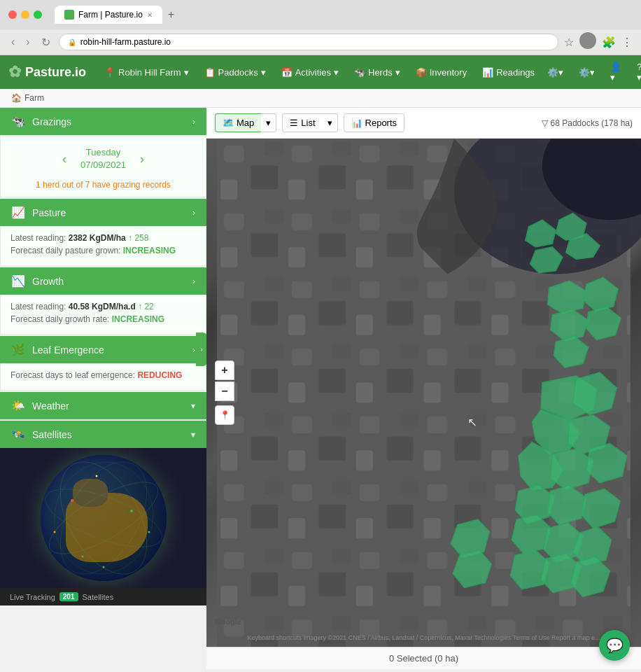  I want to click on nav-herds: 🐄 Herds ▾, so click(377, 73).